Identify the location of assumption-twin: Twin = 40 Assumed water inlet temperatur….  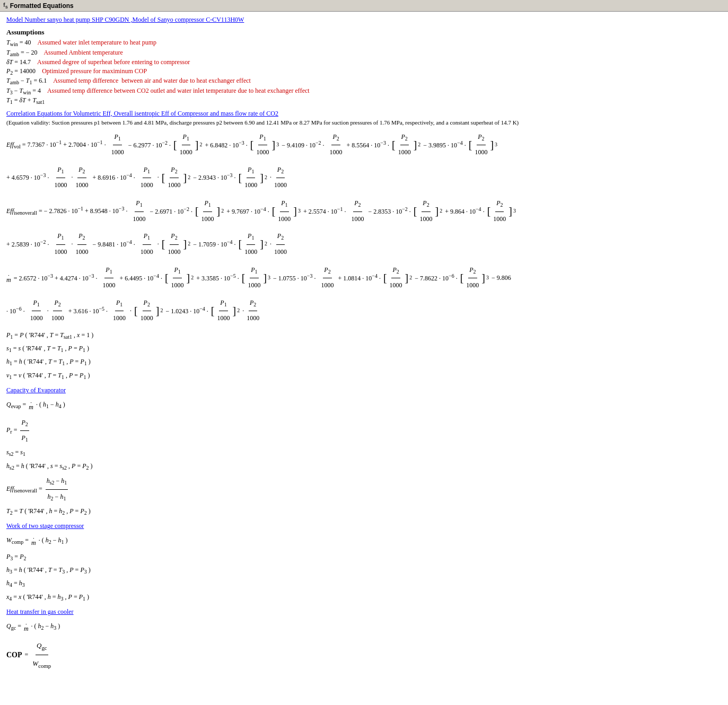
(364, 43).